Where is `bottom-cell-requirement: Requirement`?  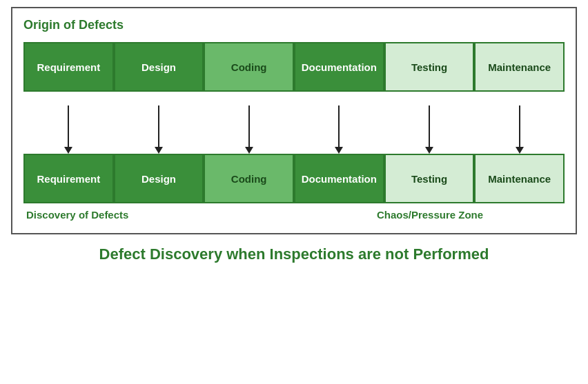
bottom-cell-requirement: Requirement is located at coordinates (69, 179).